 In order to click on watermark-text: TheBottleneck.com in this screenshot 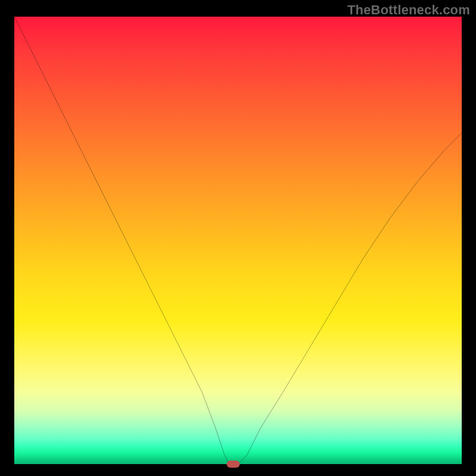, I will do `click(409, 10)`.